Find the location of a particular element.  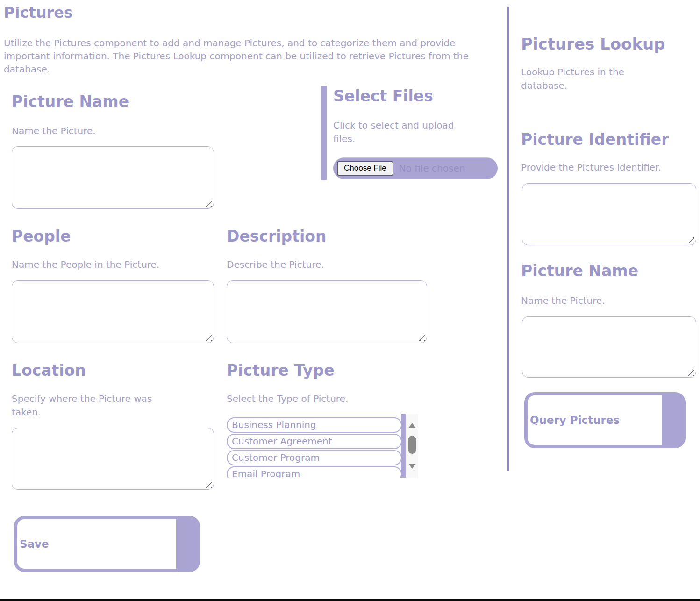

bottom-border is located at coordinates (350, 600).